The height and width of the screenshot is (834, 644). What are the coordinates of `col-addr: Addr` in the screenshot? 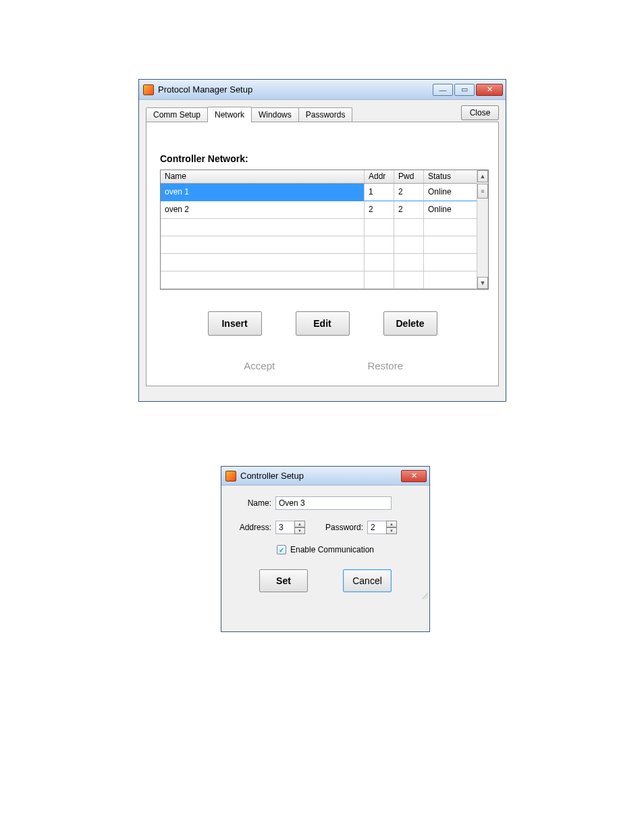 It's located at (379, 177).